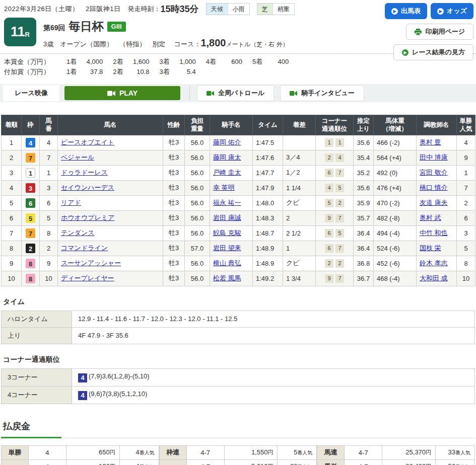 The width and height of the screenshot is (476, 465). Describe the element at coordinates (88, 217) in the screenshot. I see `horse-name-link: ホウオウプレミア` at that location.